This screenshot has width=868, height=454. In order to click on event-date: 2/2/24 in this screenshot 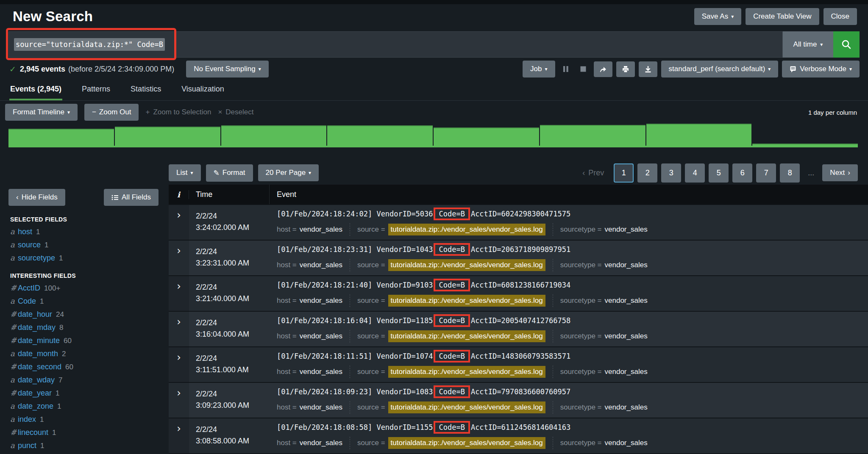, I will do `click(233, 216)`.